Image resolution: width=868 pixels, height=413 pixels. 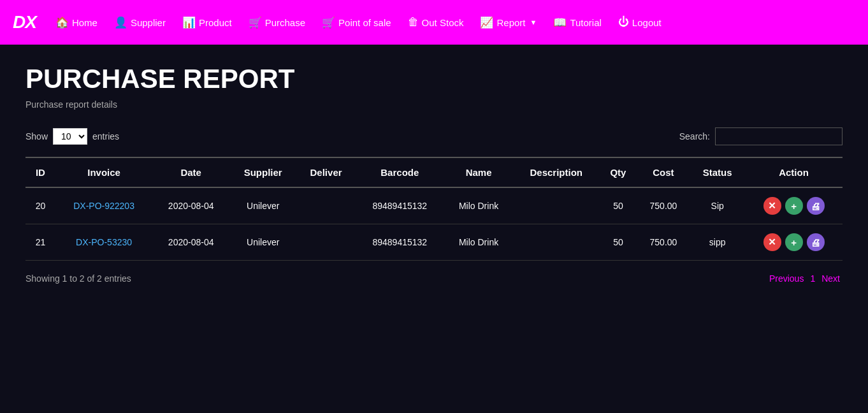 I want to click on entries-select: 10 25 50 100, so click(x=70, y=136).